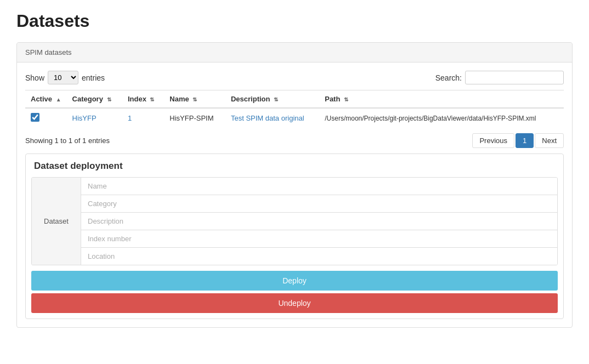 The height and width of the screenshot is (364, 589). Describe the element at coordinates (46, 118) in the screenshot. I see `active-cell` at that location.